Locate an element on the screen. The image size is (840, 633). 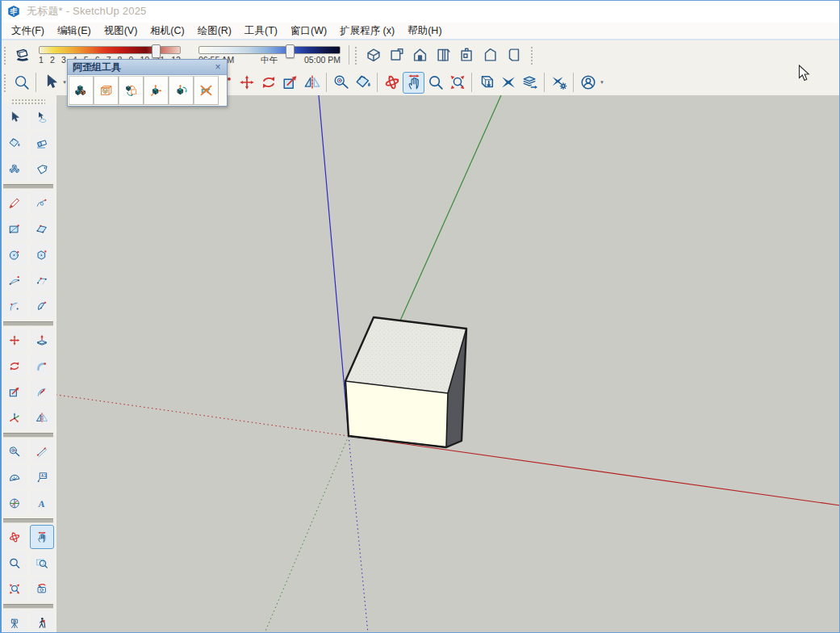
rotate-cube-button is located at coordinates (181, 90).